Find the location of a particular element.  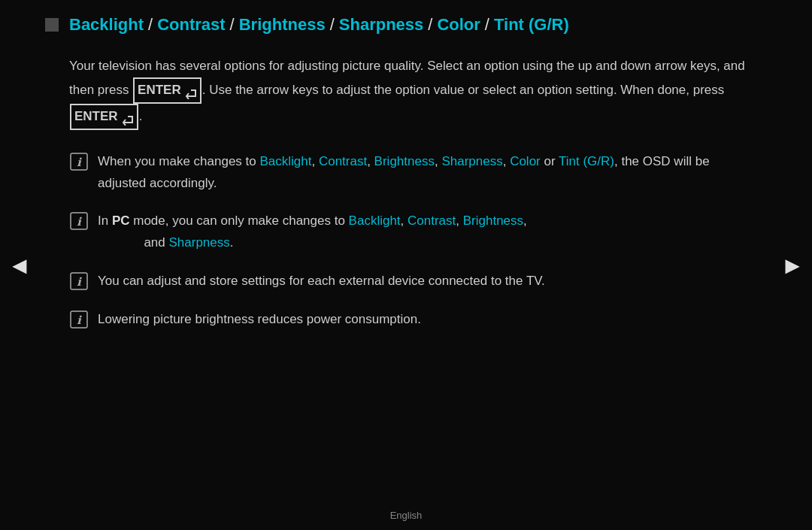

header-brightness: Brightness is located at coordinates (283, 25).